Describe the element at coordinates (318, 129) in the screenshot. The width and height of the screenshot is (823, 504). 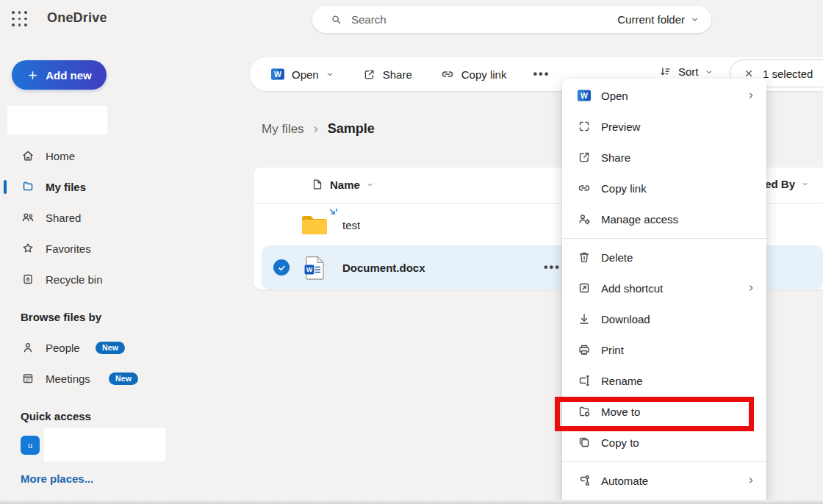
I see `breadcrumb: My files Sample` at that location.